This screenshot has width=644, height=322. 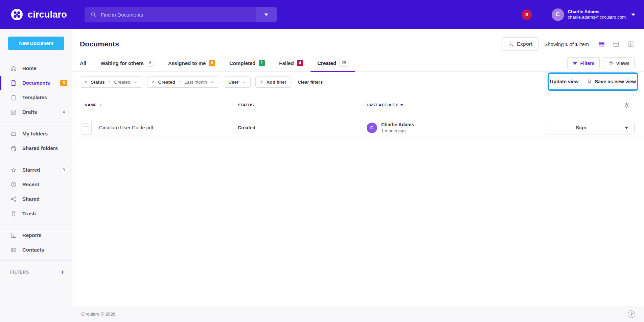 I want to click on sidebar-item-contacts: Contacts, so click(x=36, y=250).